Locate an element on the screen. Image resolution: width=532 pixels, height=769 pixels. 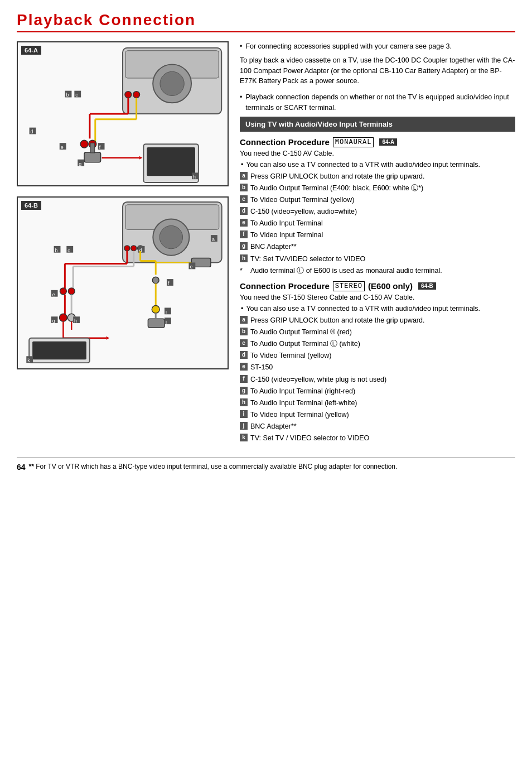
step-f: f To Video Input Terminal is located at coordinates (378, 235).